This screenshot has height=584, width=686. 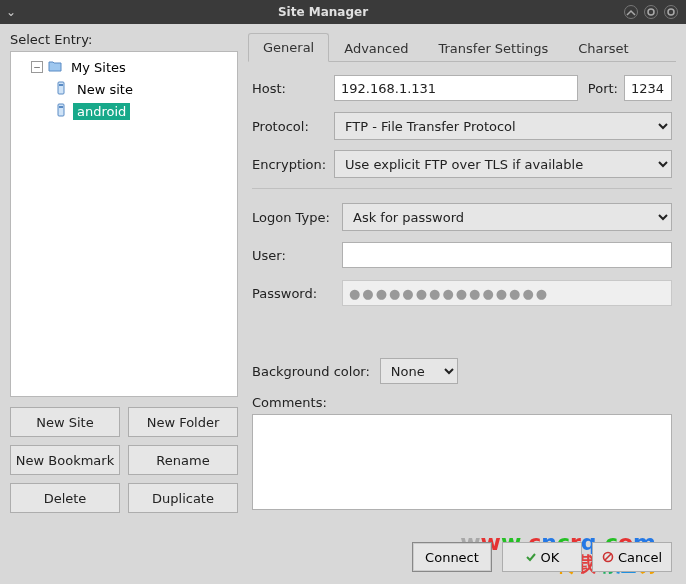 I want to click on tab-transfer-settings: Transfer Settings, so click(x=493, y=48).